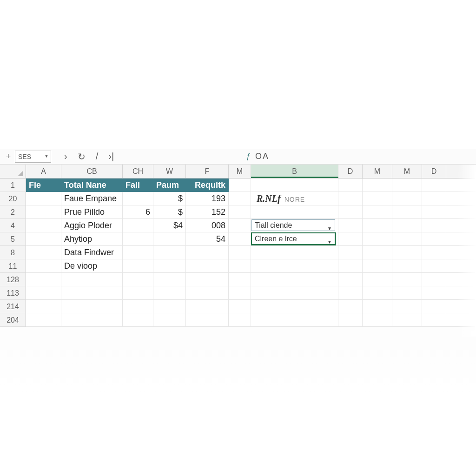  I want to click on row-header: 1, so click(13, 185).